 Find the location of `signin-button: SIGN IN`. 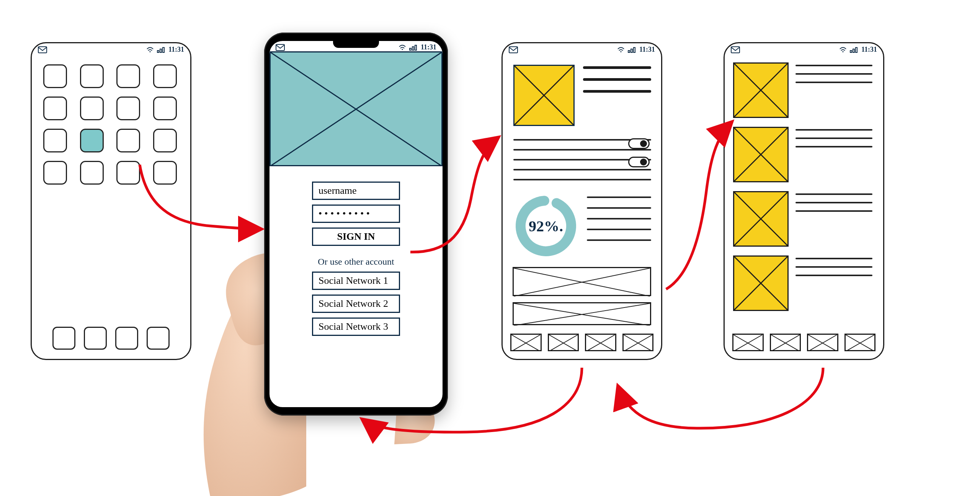

signin-button: SIGN IN is located at coordinates (356, 237).